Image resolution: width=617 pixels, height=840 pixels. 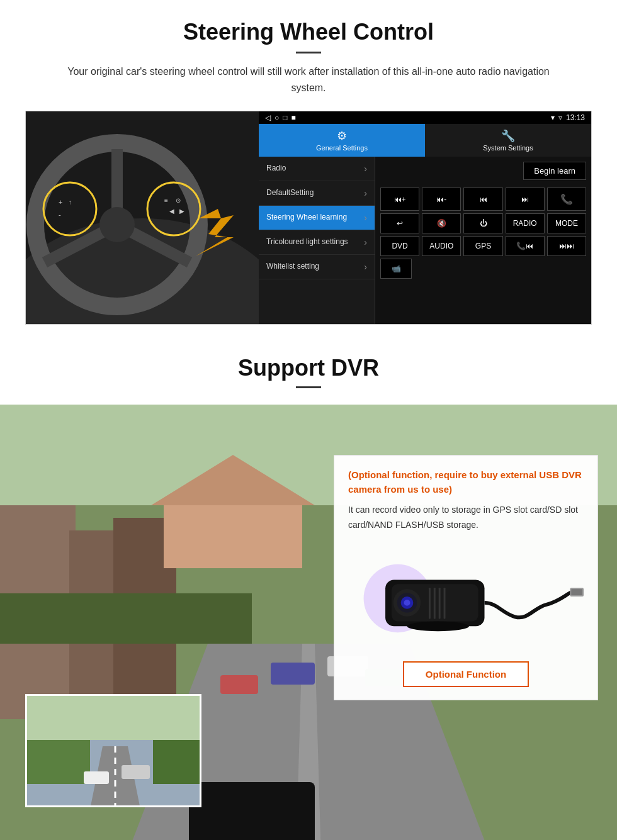 I want to click on ctrl-mute: 🔇, so click(x=441, y=223).